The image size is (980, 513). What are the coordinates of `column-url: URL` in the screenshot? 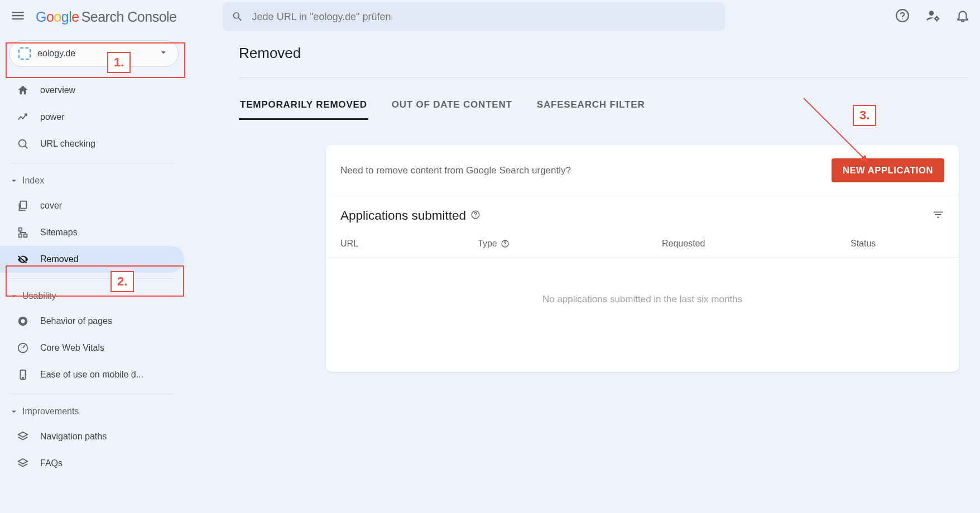 It's located at (409, 244).